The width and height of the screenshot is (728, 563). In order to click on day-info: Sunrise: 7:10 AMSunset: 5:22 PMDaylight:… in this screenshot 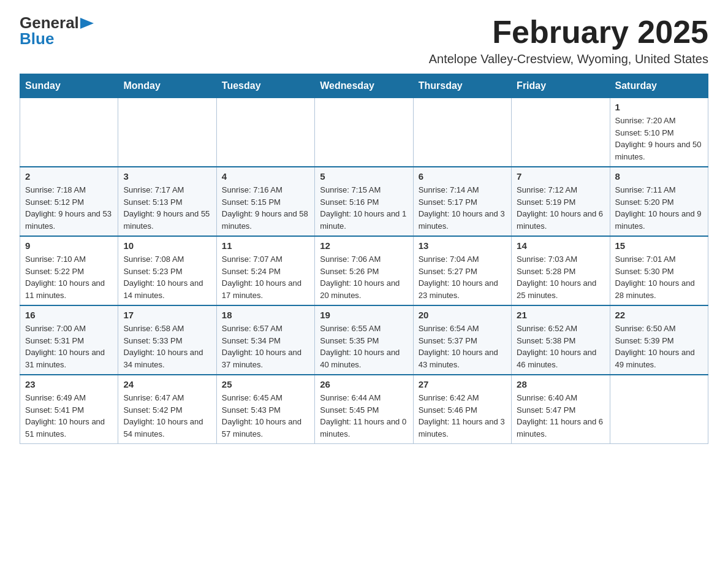, I will do `click(69, 277)`.